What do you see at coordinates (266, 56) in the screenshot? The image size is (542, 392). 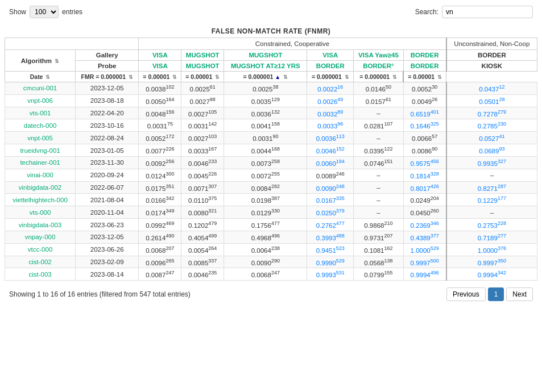 I see `gallery-mugshot2: MUGSHOT` at bounding box center [266, 56].